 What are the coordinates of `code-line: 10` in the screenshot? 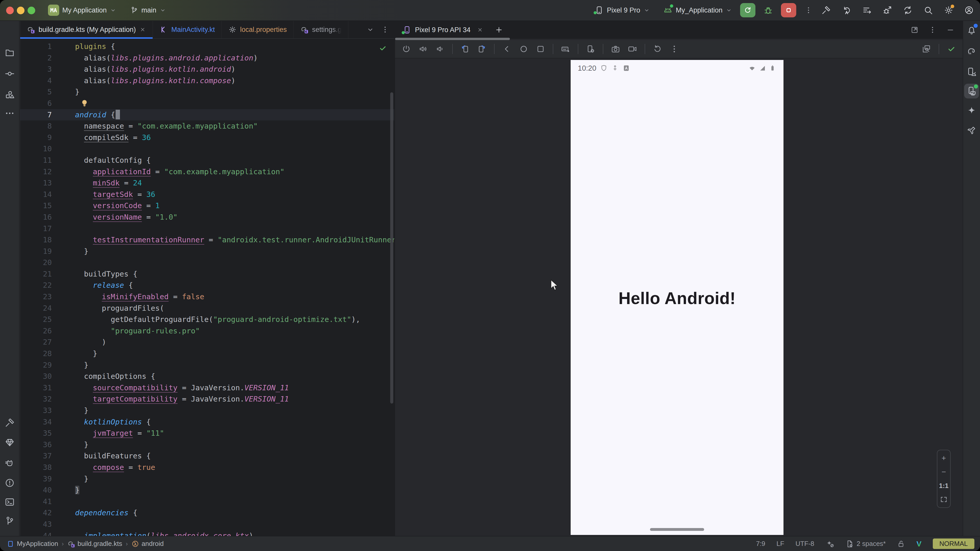 It's located at (207, 149).